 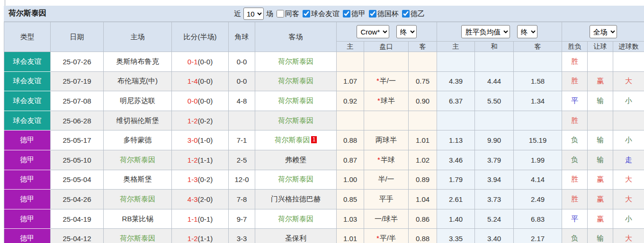 What do you see at coordinates (347, 14) in the screenshot?
I see `competition-checkbox-bundesliga` at bounding box center [347, 14].